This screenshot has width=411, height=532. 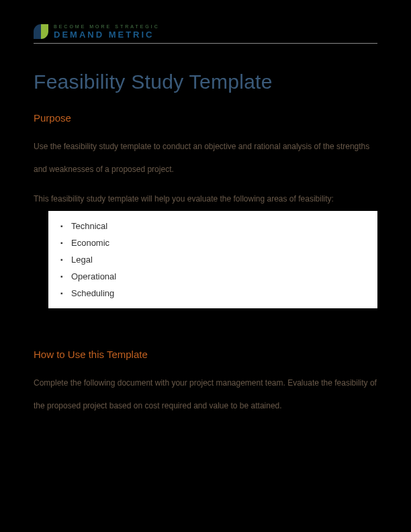 What do you see at coordinates (107, 32) in the screenshot?
I see `logo-text: Become More Strategic DEMAND METRIC` at bounding box center [107, 32].